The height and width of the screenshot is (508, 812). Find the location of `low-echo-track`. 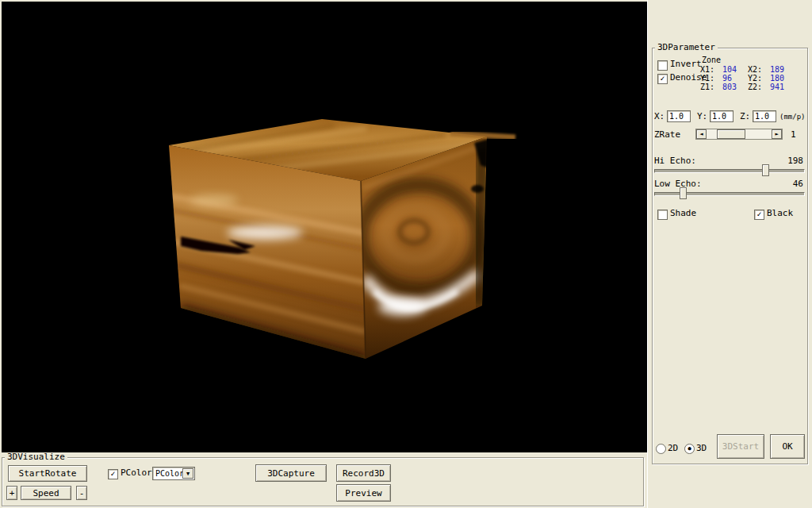

low-echo-track is located at coordinates (730, 194).